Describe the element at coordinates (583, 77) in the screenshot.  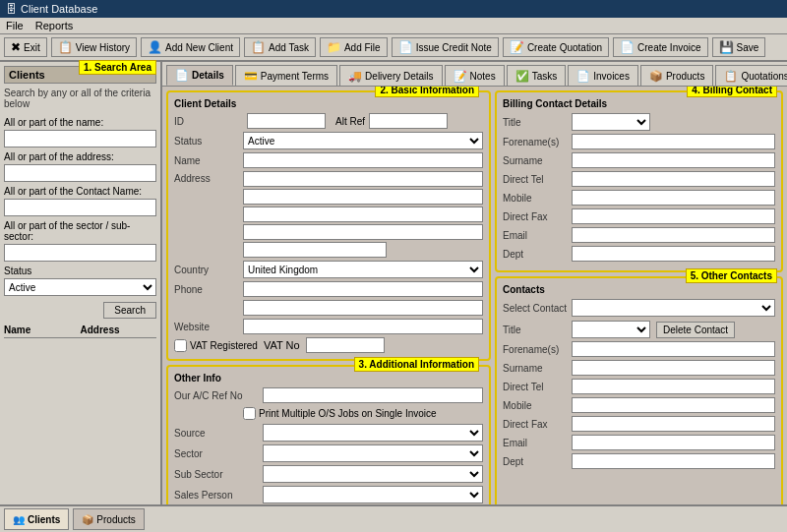
I see `invoices-tab-icon: 📄` at that location.